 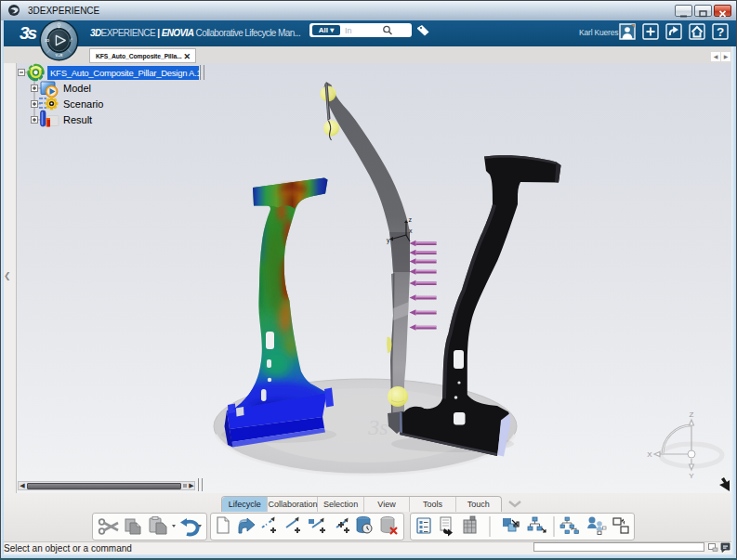 I want to click on svg-text: x, so click(x=411, y=230).